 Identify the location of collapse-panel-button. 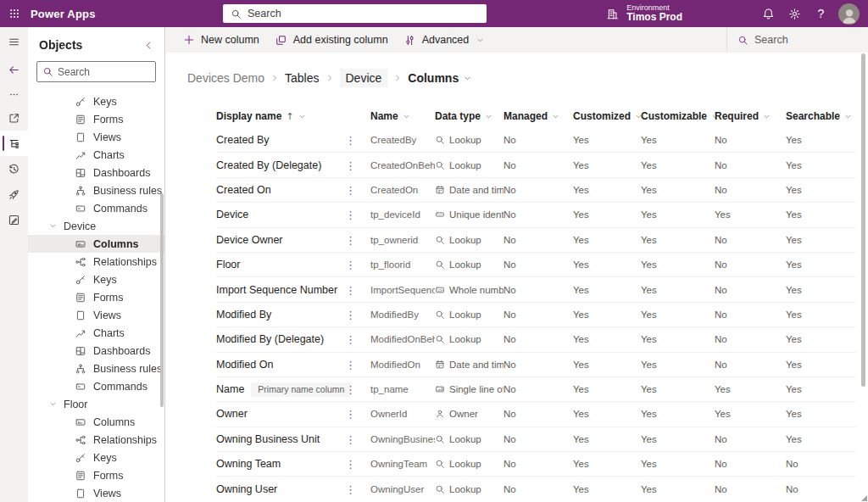
(149, 46).